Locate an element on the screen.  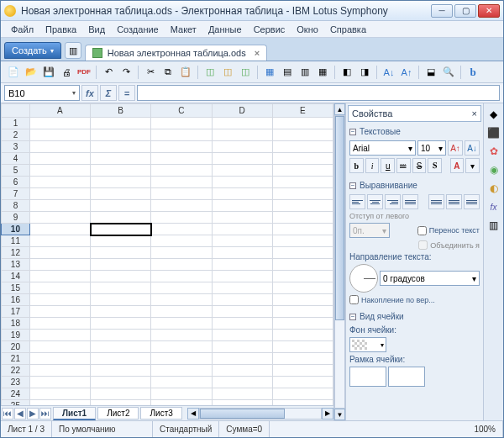
menu-view: Вид is located at coordinates (97, 29).